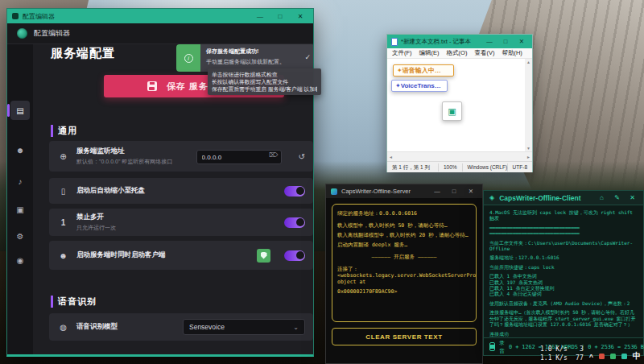 The width and height of the screenshot is (644, 364). Describe the element at coordinates (19, 209) in the screenshot. I see `folder-icon: ▣` at that location.